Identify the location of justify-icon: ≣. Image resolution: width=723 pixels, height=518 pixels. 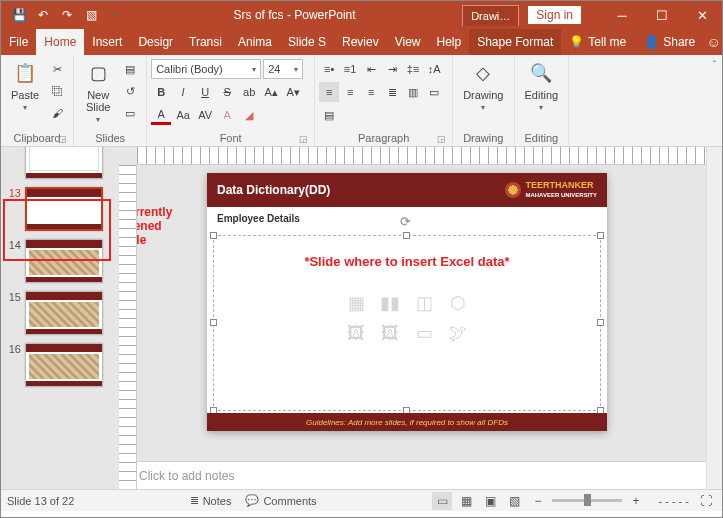
(392, 92).